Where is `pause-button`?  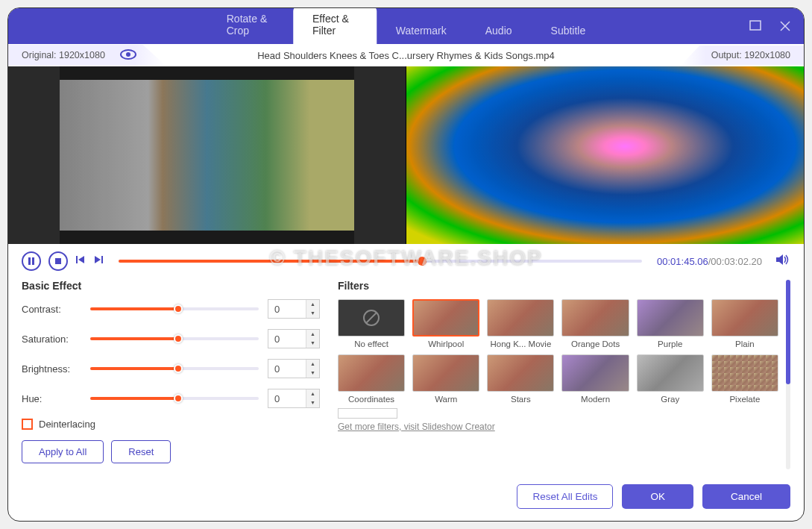
pause-button is located at coordinates (31, 261).